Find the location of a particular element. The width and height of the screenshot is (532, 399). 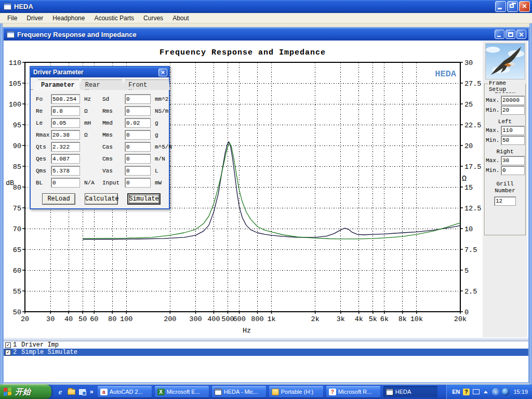

right-axis-unit: Ω is located at coordinates (464, 179).